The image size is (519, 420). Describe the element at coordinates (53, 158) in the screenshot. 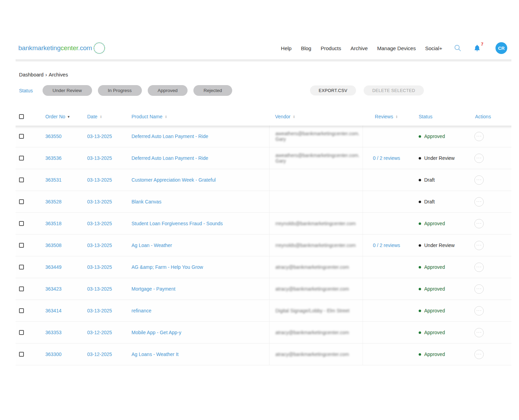

I see `order-no-link: 363536` at that location.